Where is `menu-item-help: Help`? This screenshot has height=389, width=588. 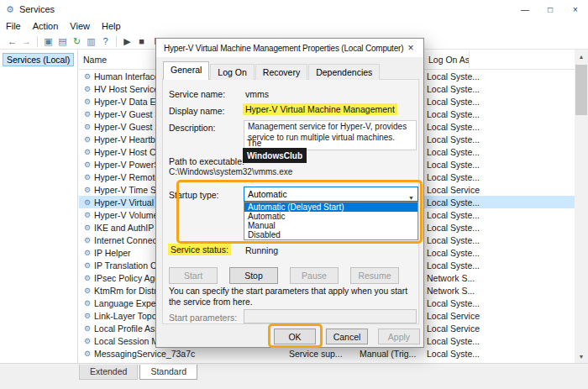 menu-item-help: Help is located at coordinates (111, 26).